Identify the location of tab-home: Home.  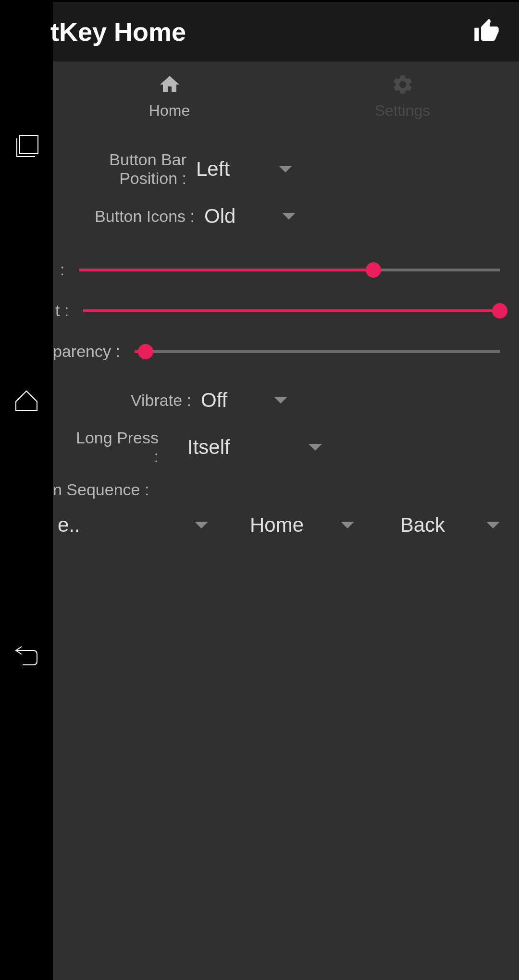
(169, 96).